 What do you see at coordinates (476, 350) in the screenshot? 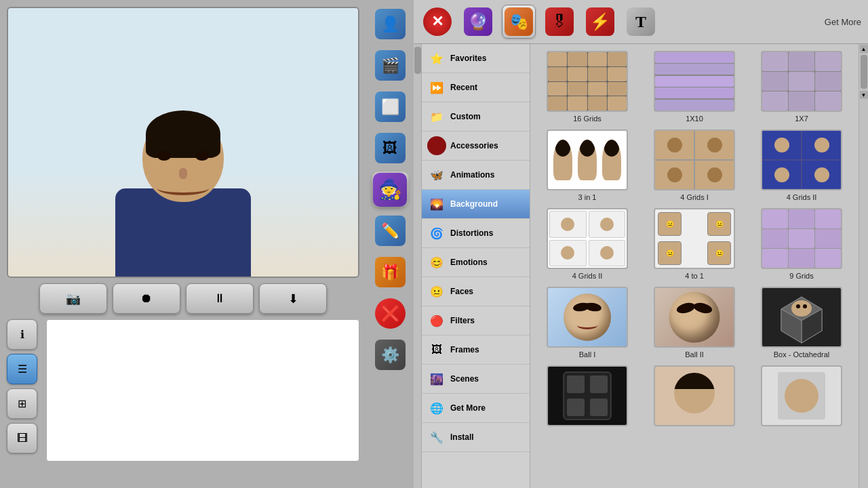
I see `category-item-frames: 🖼 Frames` at bounding box center [476, 350].